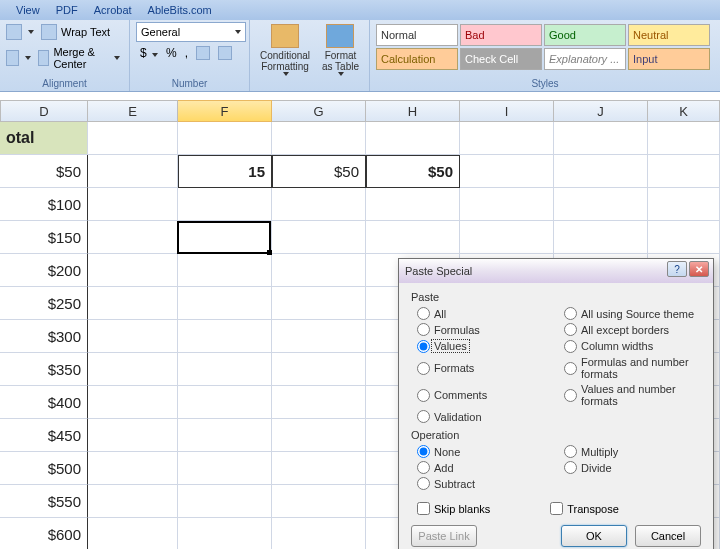 This screenshot has height=549, width=720. I want to click on cell-D: $100, so click(44, 204).